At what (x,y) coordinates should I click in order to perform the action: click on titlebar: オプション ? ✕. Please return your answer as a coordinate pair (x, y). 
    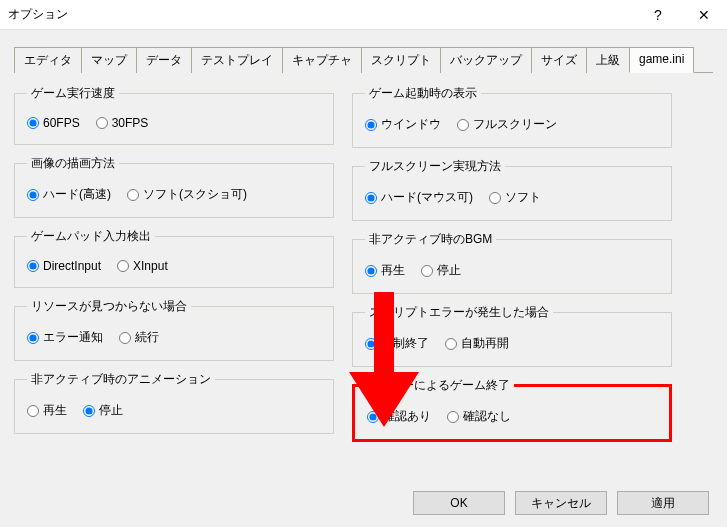
    Looking at the image, I should click on (364, 15).